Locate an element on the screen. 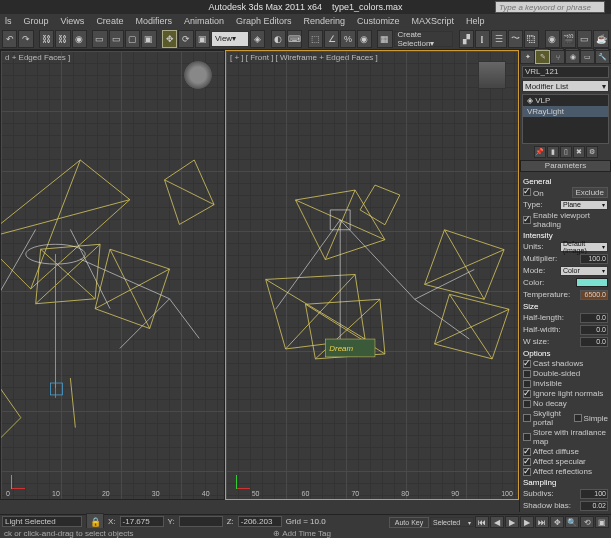 This screenshot has height=538, width=611. half-length-spinner: 0.0 is located at coordinates (594, 318).